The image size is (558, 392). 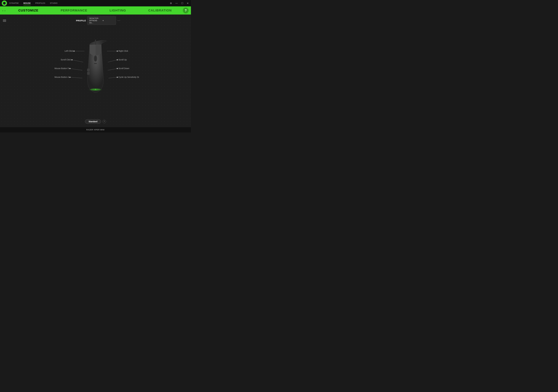 What do you see at coordinates (89, 3) in the screenshot?
I see `titlebar-nav: SYNAPSE MOUSE PROFILES STUDIO` at bounding box center [89, 3].